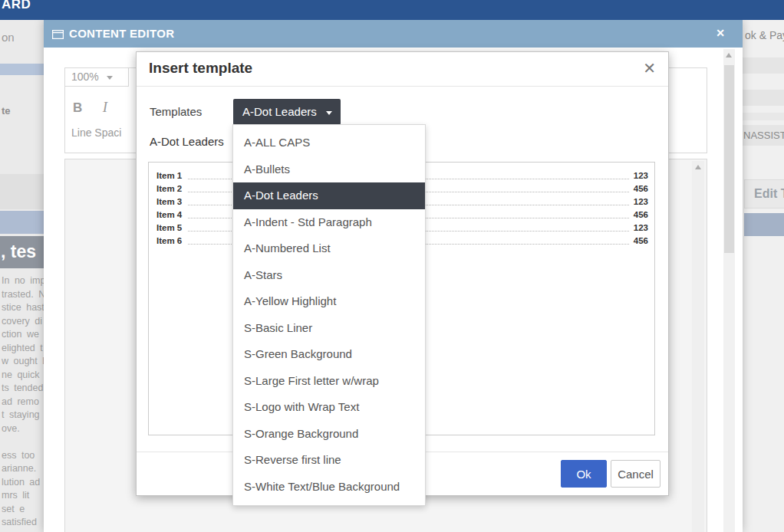  What do you see at coordinates (720, 33) in the screenshot?
I see `dialog-close-button: ✕` at bounding box center [720, 33].